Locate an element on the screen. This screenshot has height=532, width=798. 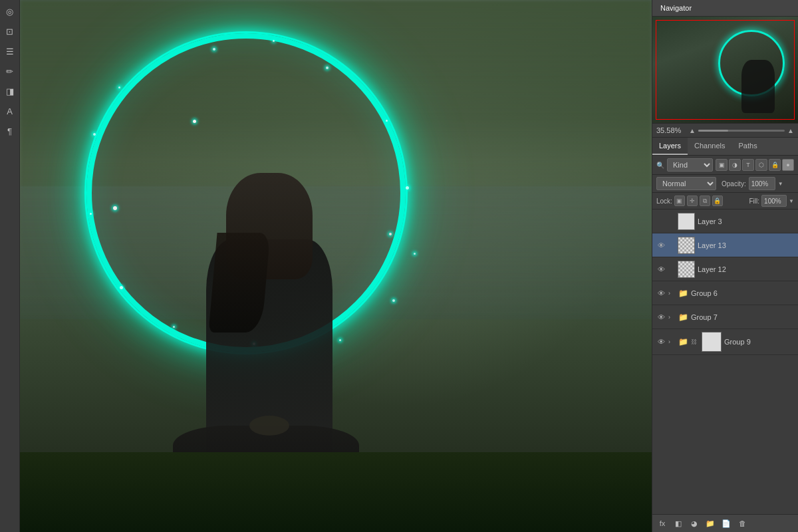
layer-name-group7: Group 7 is located at coordinates (742, 317).